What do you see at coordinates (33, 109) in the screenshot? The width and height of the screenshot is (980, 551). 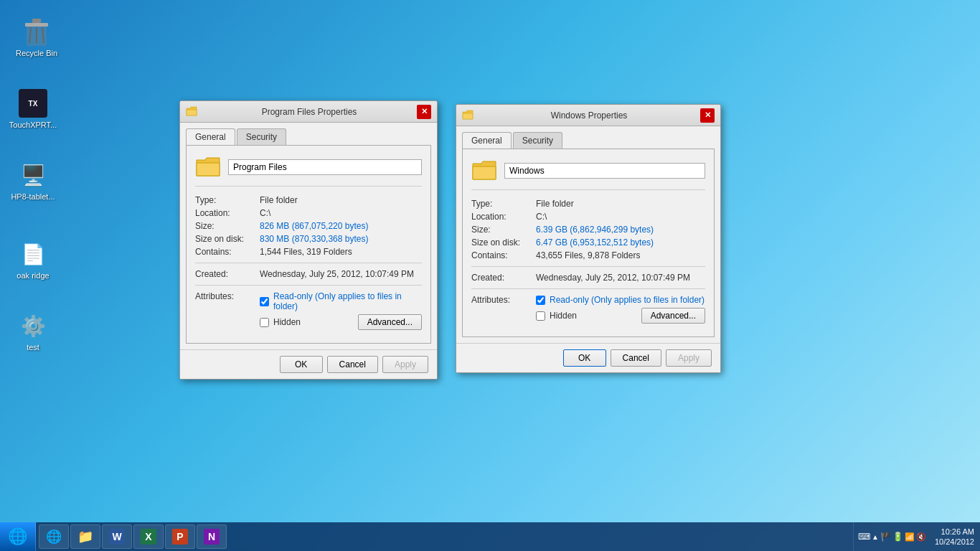 I see `touchxprt-icon: TX TouchXPRT...` at bounding box center [33, 109].